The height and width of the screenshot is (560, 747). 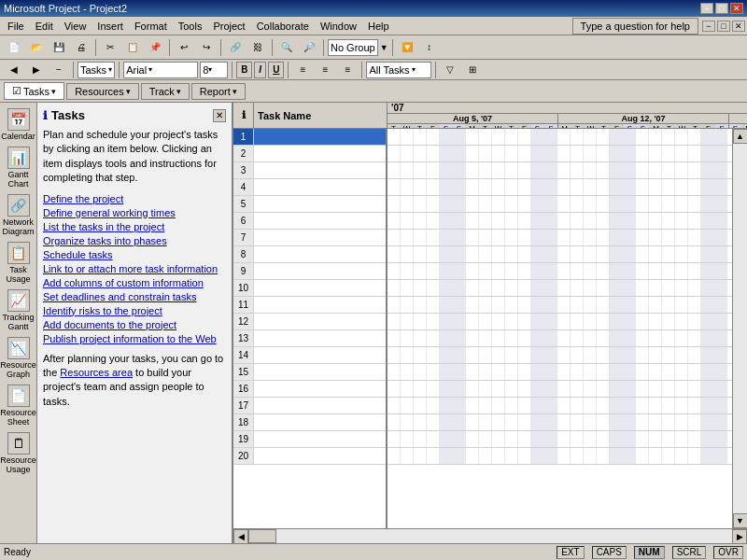 I want to click on align-center: ≡, so click(x=325, y=70).